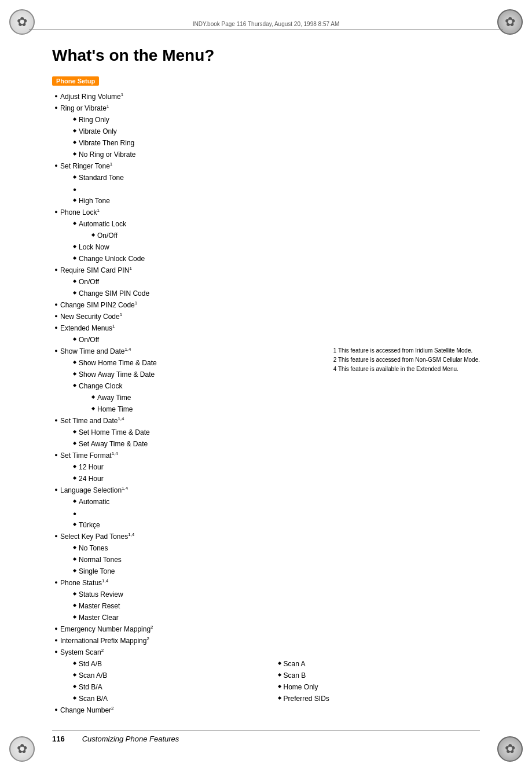 This screenshot has height=771, width=532. What do you see at coordinates (279, 201) in the screenshot?
I see `item-label: High Tone` at bounding box center [279, 201].